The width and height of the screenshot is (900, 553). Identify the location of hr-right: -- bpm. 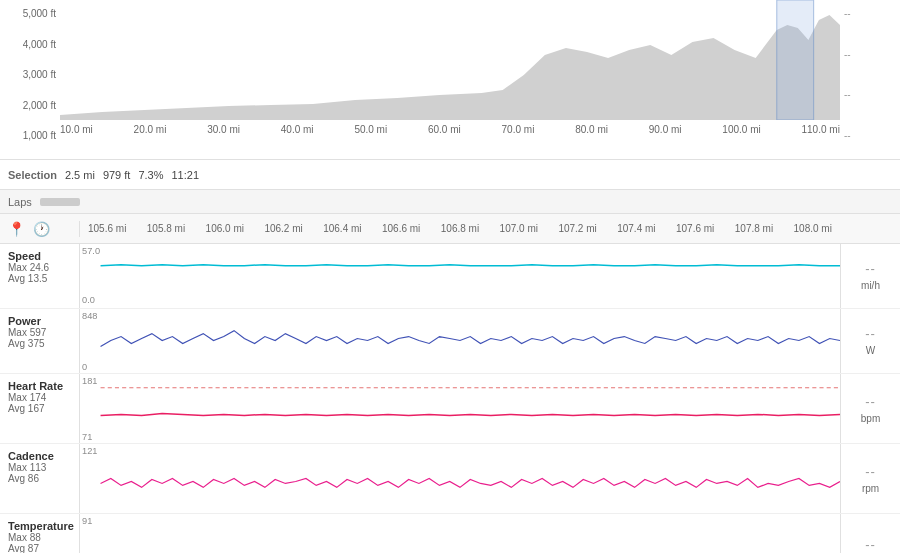
(870, 408).